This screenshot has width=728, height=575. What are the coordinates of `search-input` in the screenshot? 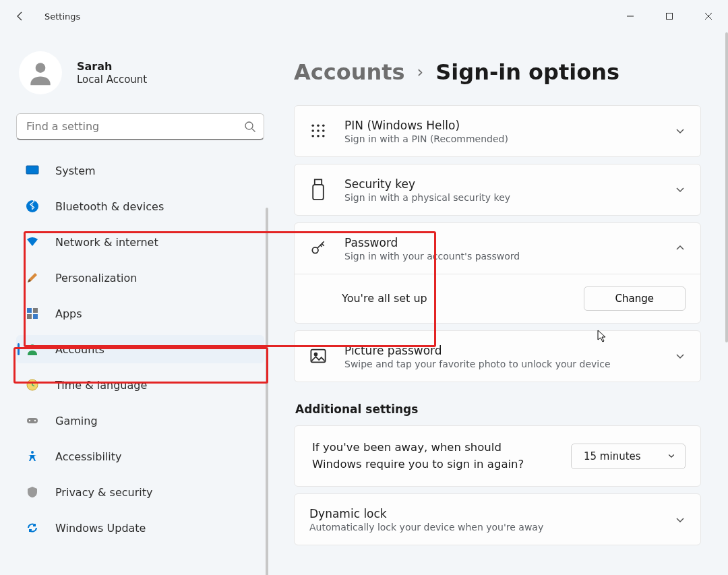 It's located at (140, 127).